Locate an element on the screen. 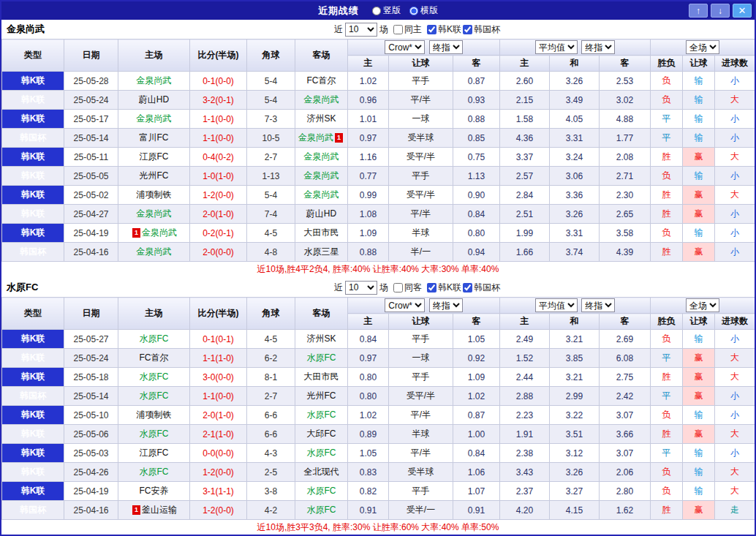  vertical-radio is located at coordinates (377, 11).